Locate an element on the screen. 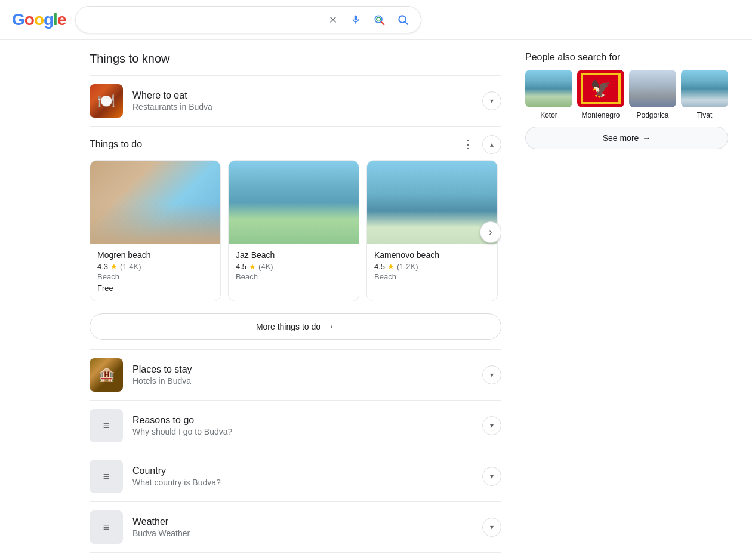 Image resolution: width=752 pixels, height=560 pixels. reasons-thumbnail: ≡ is located at coordinates (106, 426).